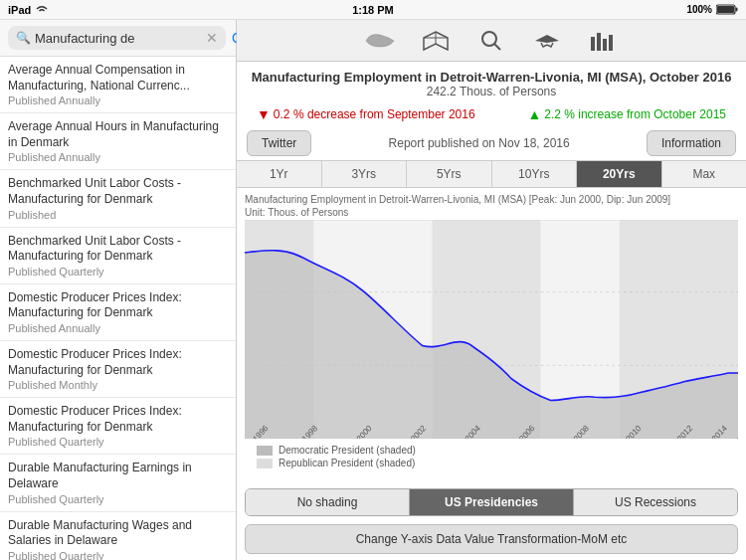  Describe the element at coordinates (279, 143) in the screenshot. I see `twitter-button: Twitter` at that location.